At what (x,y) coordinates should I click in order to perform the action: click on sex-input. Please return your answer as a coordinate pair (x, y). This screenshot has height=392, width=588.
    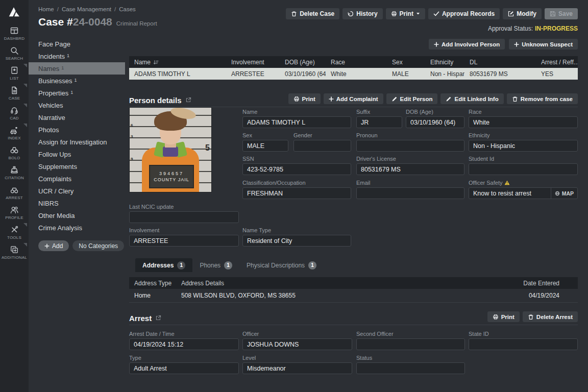
    Looking at the image, I should click on (265, 146).